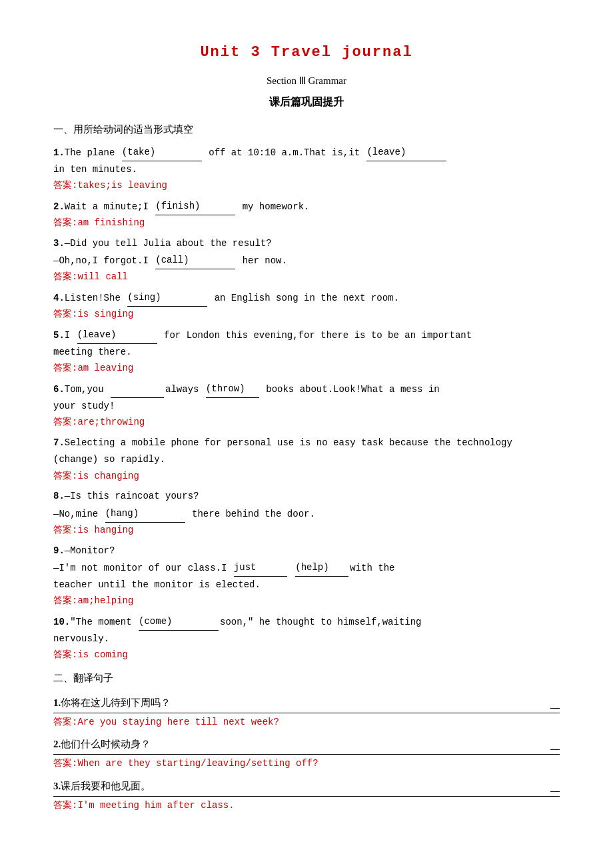 This screenshot has width=613, height=868. What do you see at coordinates (306, 52) in the screenshot?
I see `page-title: Unit 3 Travel journal` at bounding box center [306, 52].